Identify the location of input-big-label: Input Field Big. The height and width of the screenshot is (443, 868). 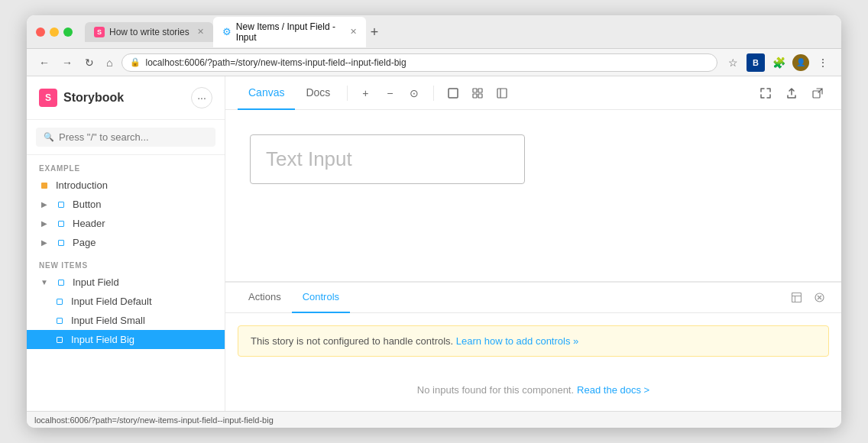
(102, 339).